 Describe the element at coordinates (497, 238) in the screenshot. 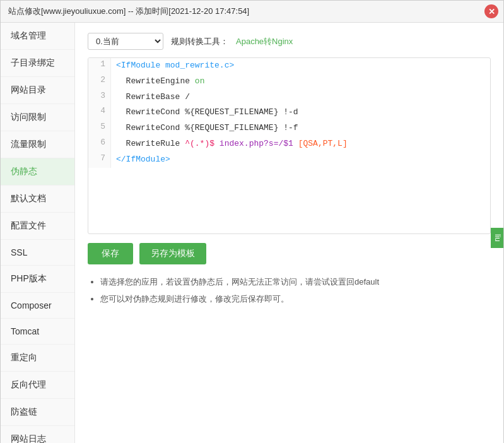

I see `right-tab: liu` at that location.